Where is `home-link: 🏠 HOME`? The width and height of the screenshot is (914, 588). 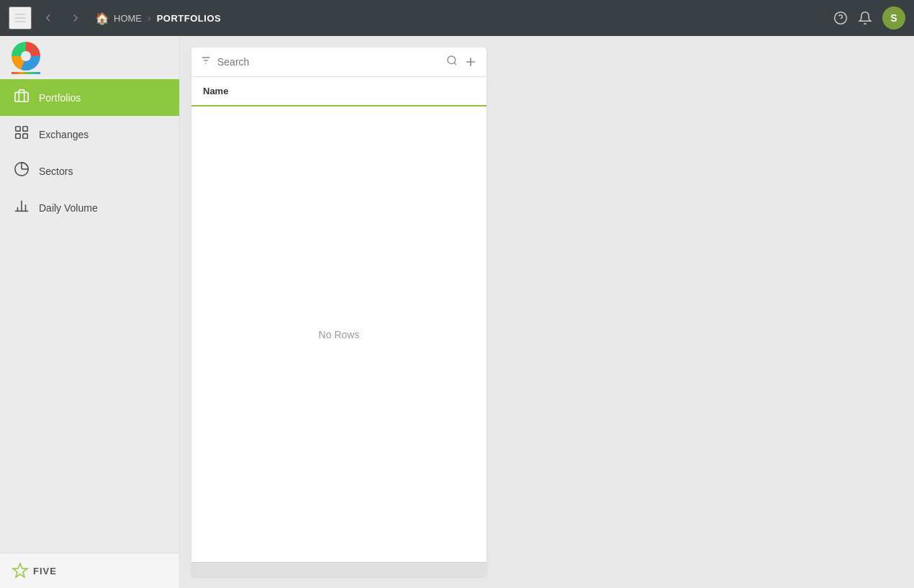 home-link: 🏠 HOME is located at coordinates (118, 19).